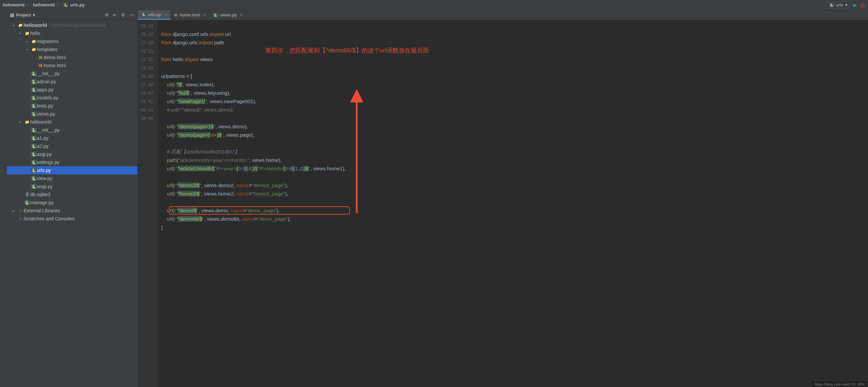 This screenshot has height=387, width=868. I want to click on tree-file-py: 🐍tests.py, so click(72, 106).